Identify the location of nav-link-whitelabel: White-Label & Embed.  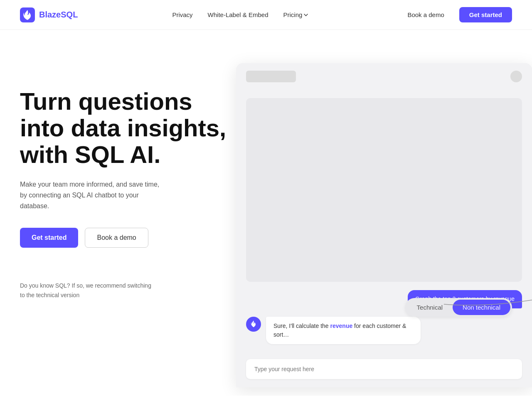
(238, 15).